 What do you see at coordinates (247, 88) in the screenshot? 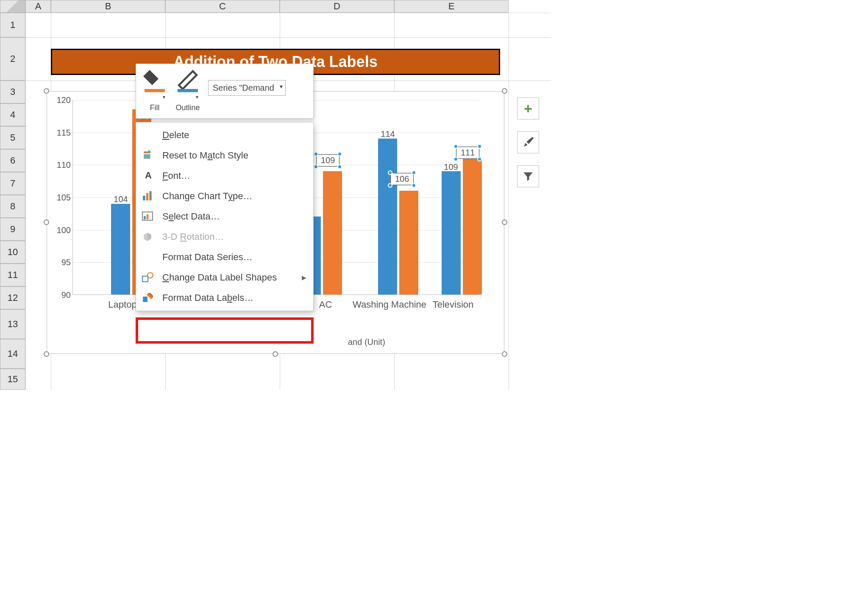
I see `series-dropdown: Series "Demand` at bounding box center [247, 88].